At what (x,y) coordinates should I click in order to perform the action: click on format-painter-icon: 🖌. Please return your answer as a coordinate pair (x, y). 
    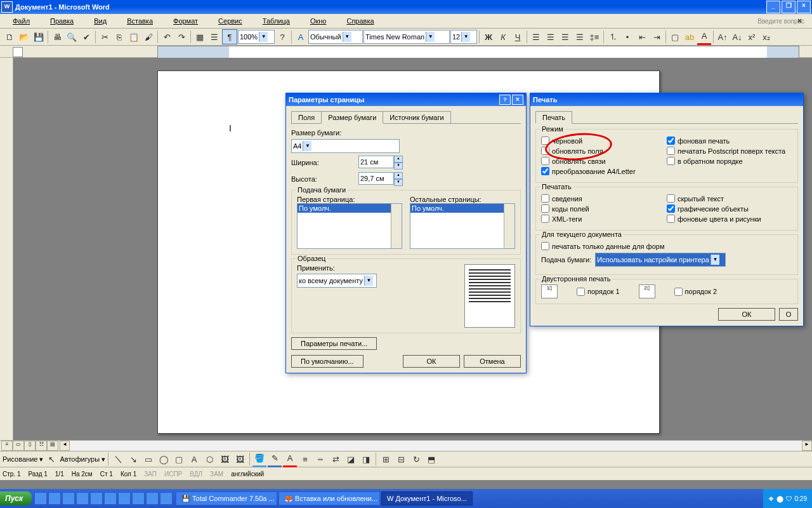
    Looking at the image, I should click on (148, 37).